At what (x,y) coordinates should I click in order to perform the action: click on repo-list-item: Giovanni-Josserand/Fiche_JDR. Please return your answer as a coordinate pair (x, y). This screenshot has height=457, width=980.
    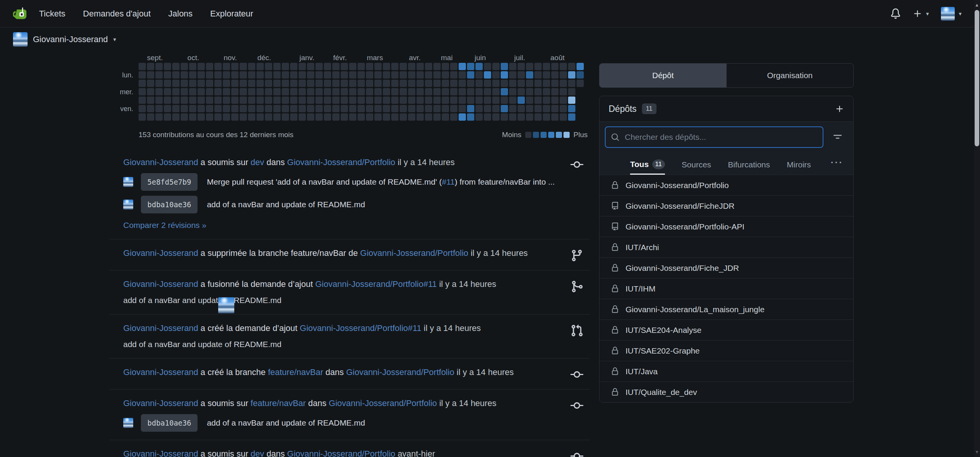
    Looking at the image, I should click on (727, 268).